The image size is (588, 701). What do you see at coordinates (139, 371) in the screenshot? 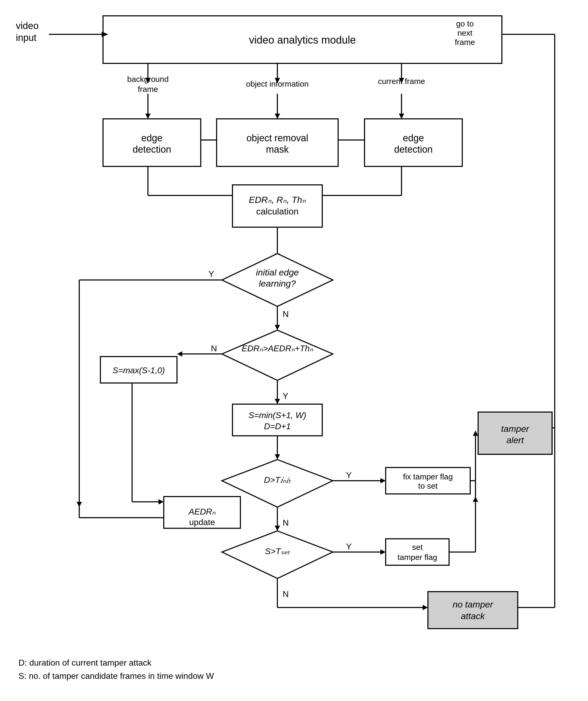
I see `svg-text: S=max(S-1,0)` at bounding box center [139, 371].